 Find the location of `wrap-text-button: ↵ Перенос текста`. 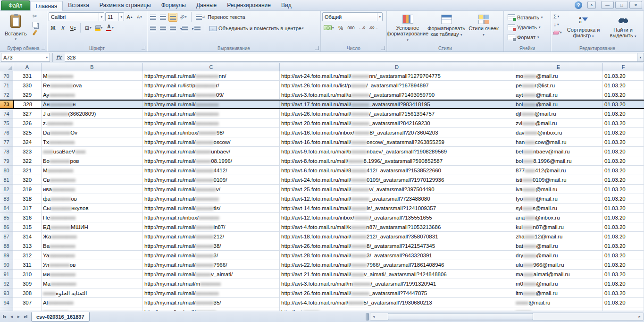

wrap-text-button: ↵ Перенос текста is located at coordinates (221, 17).